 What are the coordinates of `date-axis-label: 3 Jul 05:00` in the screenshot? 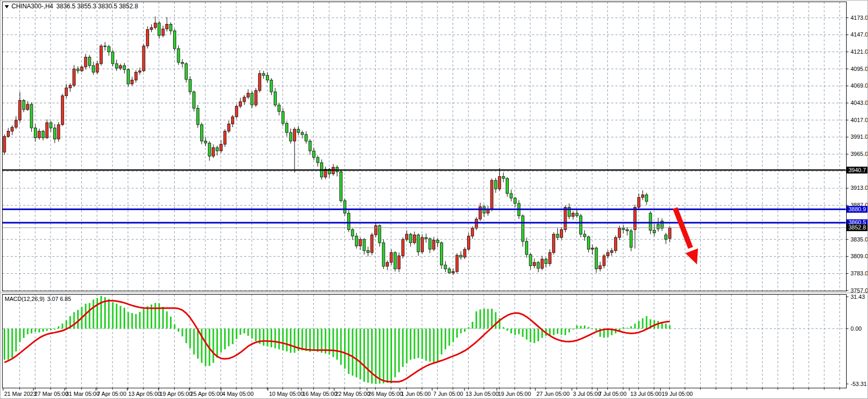 It's located at (587, 394).